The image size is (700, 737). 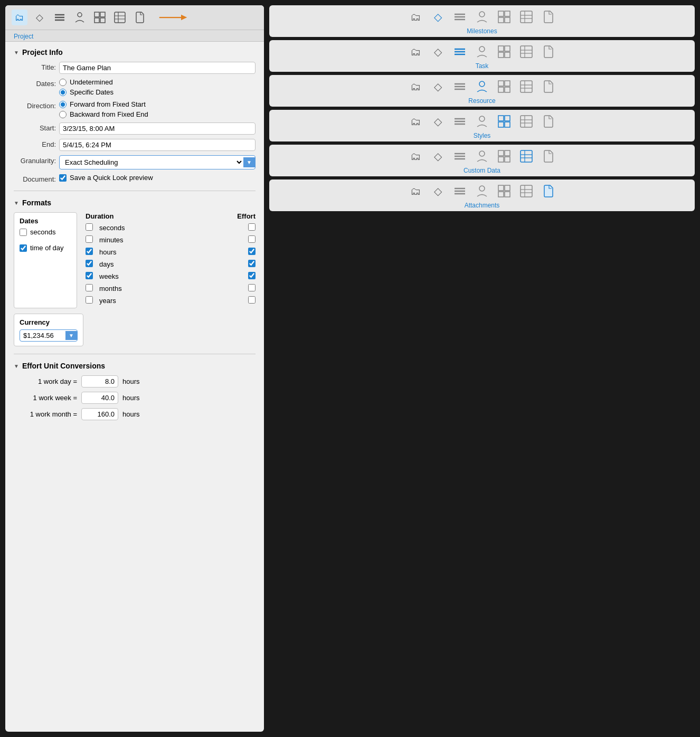 What do you see at coordinates (252, 300) in the screenshot?
I see `effort-years-check` at bounding box center [252, 300].